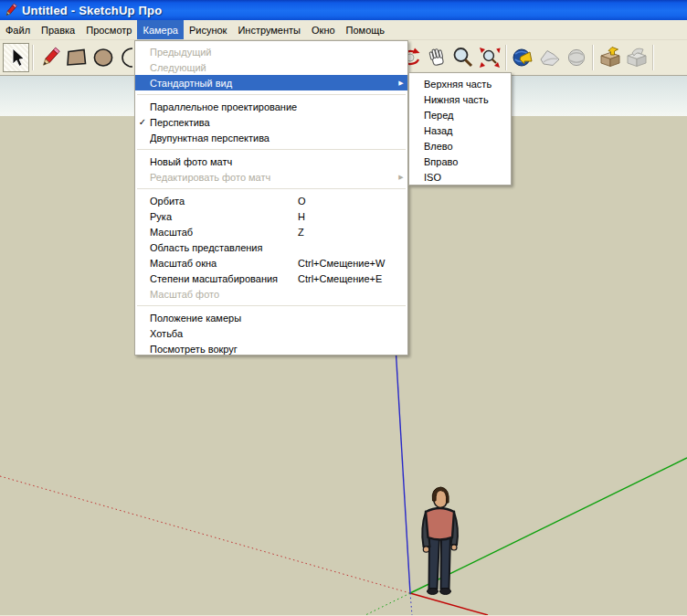  What do you see at coordinates (271, 294) in the screenshot?
I see `menu-item-zoom-photo: Масштаб фото` at bounding box center [271, 294].